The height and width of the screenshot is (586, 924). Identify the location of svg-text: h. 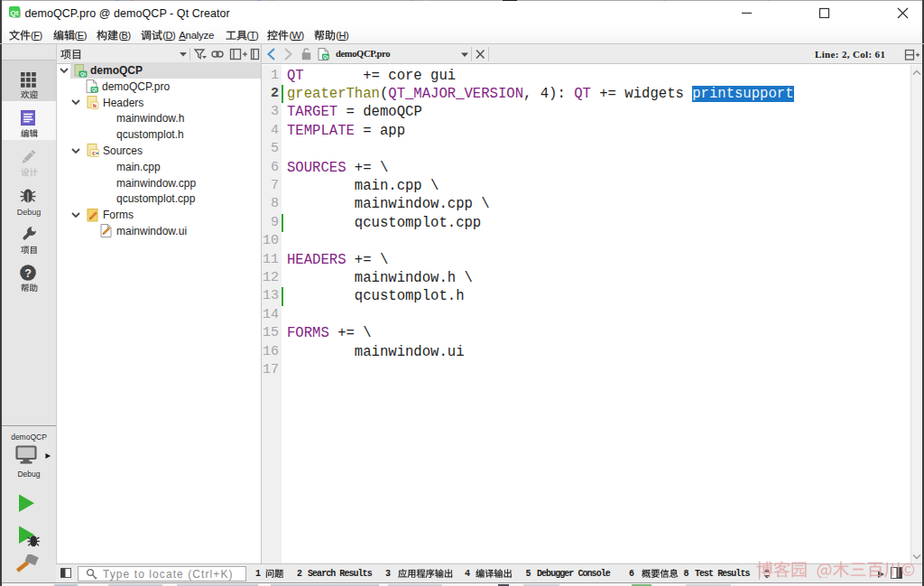
(95, 106).